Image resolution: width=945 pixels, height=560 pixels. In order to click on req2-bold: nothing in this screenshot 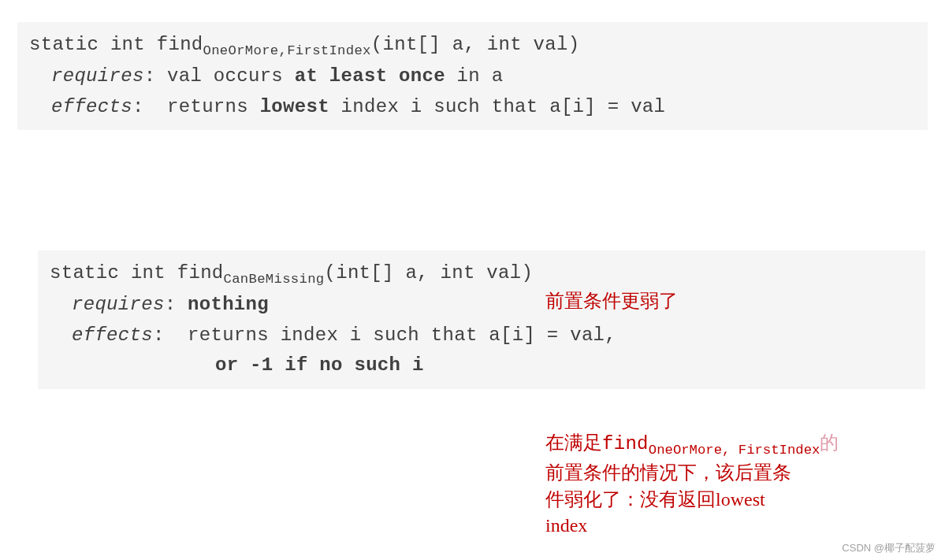, I will do `click(229, 304)`.